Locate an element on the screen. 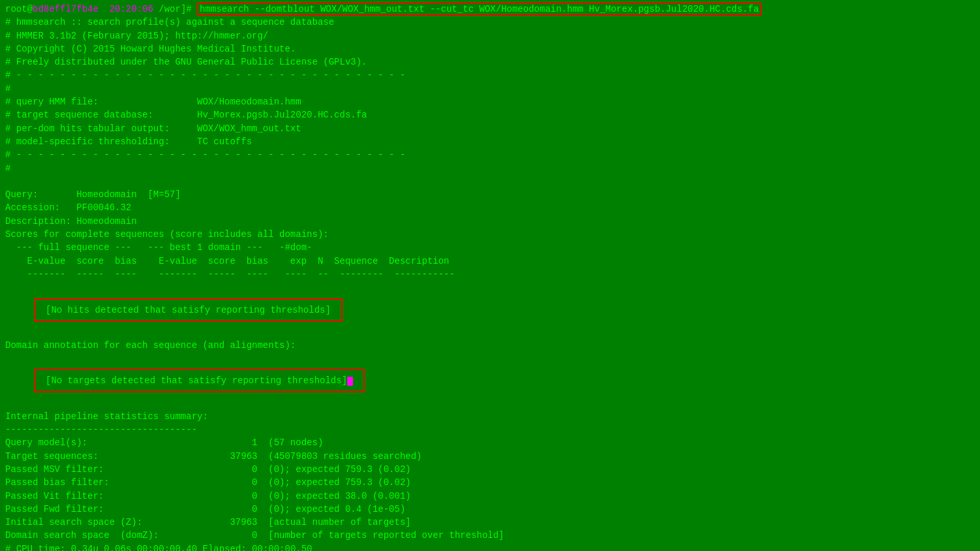 This screenshot has width=980, height=551. line-6: # is located at coordinates (490, 89).